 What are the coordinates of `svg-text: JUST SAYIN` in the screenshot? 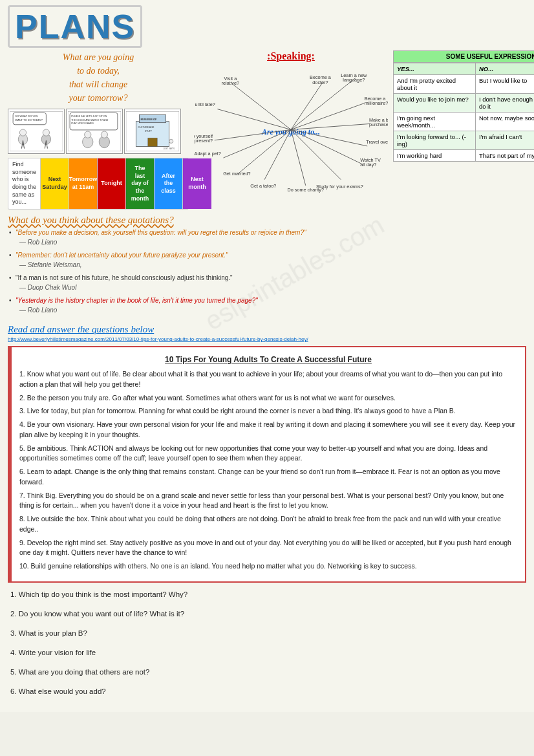 It's located at (168, 149).